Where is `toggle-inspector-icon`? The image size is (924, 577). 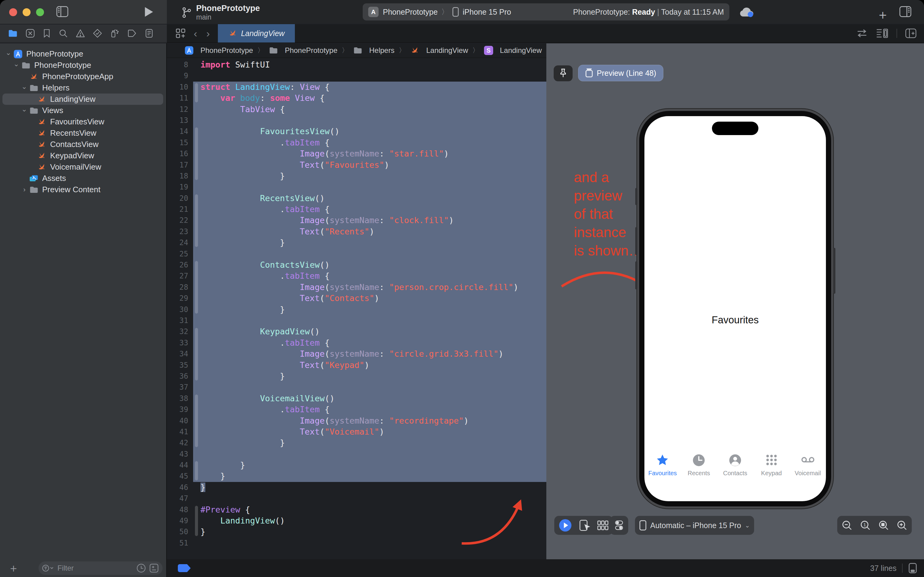
toggle-inspector-icon is located at coordinates (905, 11).